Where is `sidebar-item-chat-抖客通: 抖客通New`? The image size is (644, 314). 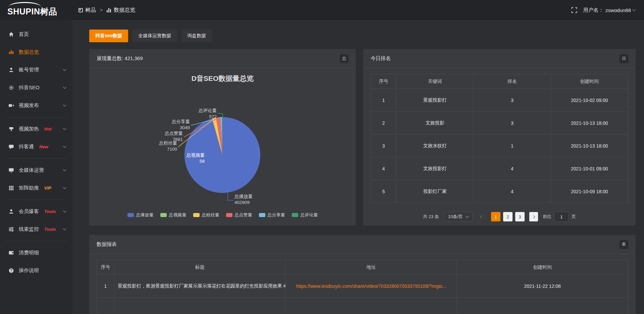 sidebar-item-chat-抖客通: 抖客通New is located at coordinates (36, 147).